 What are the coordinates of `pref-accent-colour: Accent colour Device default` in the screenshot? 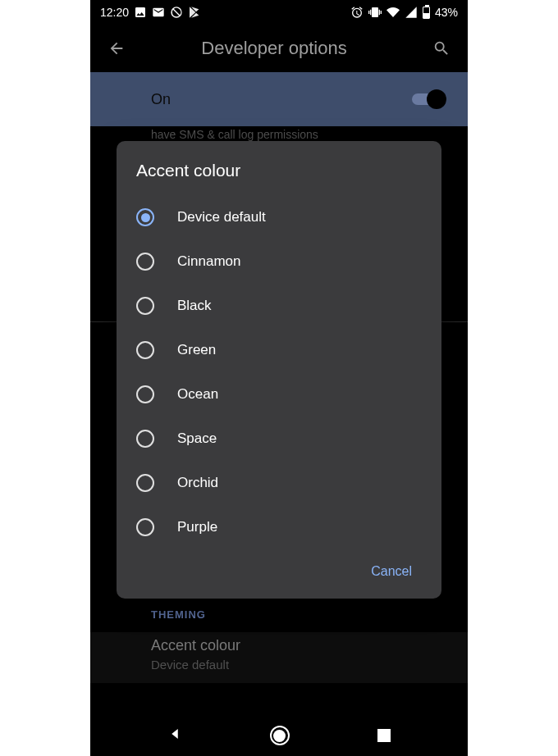 It's located at (279, 658).